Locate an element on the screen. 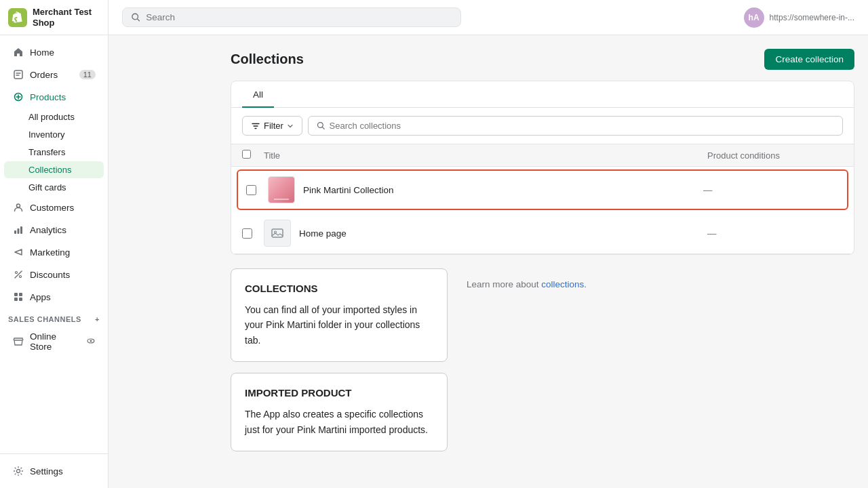 This screenshot has width=868, height=488. row-2-title: Home page is located at coordinates (503, 233).